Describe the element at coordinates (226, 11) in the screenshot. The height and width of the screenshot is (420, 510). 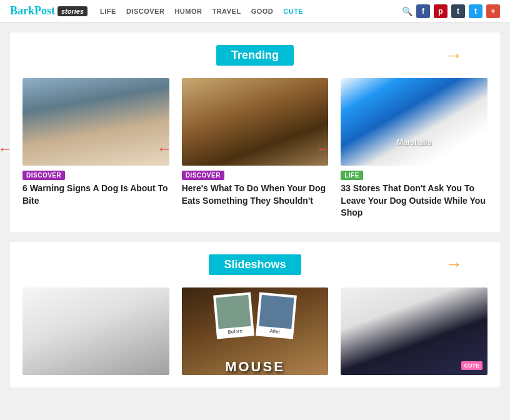
I see `nav-travel: TRAVEL` at that location.